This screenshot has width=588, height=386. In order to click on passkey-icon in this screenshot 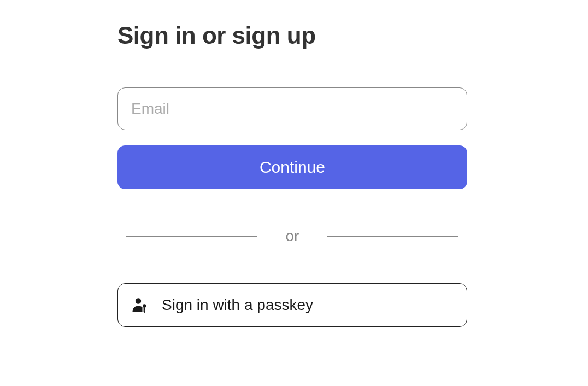, I will do `click(140, 305)`.